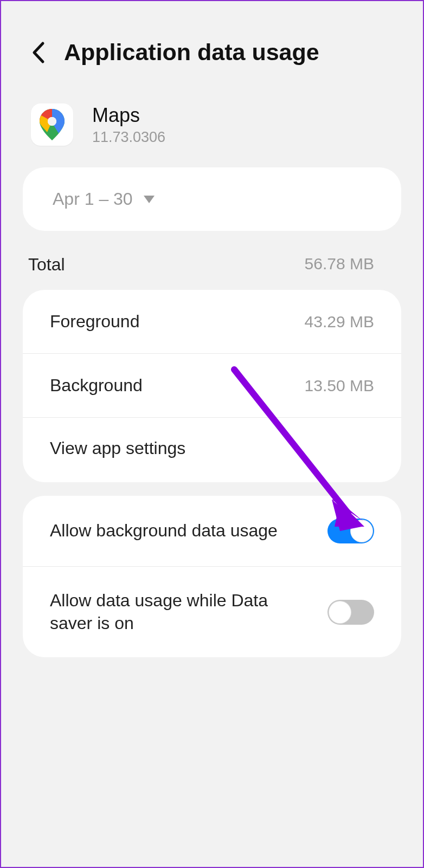 Image resolution: width=424 pixels, height=868 pixels. Describe the element at coordinates (212, 322) in the screenshot. I see `foreground-row: Foreground 43.29 MB` at that location.